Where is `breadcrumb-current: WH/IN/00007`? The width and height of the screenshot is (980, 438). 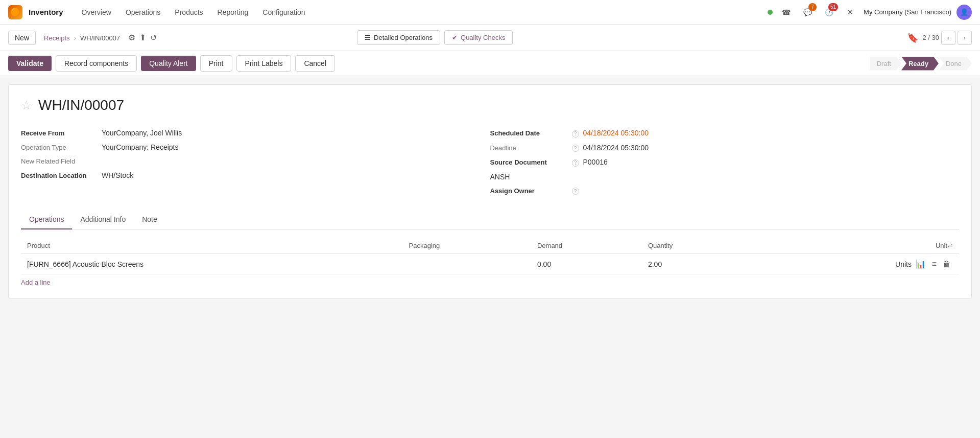 breadcrumb-current: WH/IN/00007 is located at coordinates (100, 38).